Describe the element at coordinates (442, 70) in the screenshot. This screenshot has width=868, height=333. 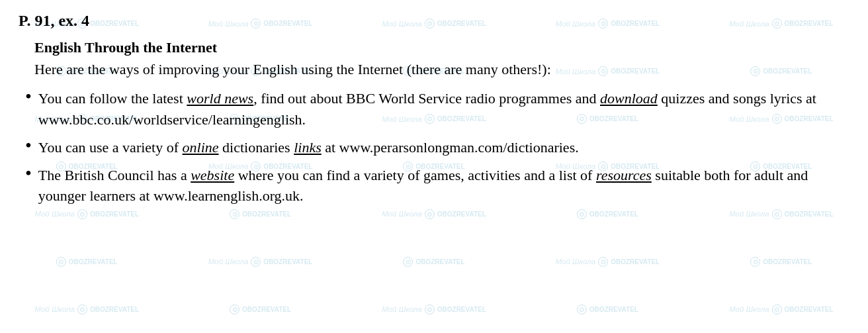
I see `intro-paragraph: Here are the ways of improving your Engl…` at that location.